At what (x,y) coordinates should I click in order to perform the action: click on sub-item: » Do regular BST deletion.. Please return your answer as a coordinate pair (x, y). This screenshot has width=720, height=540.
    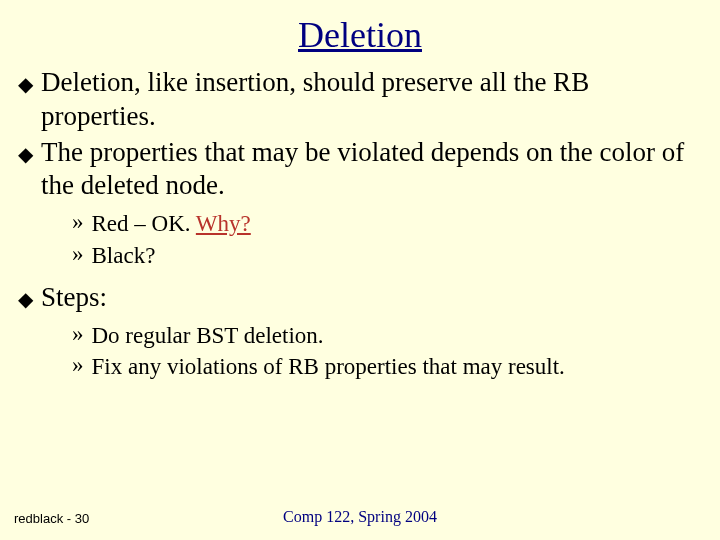
    Looking at the image, I should click on (387, 336).